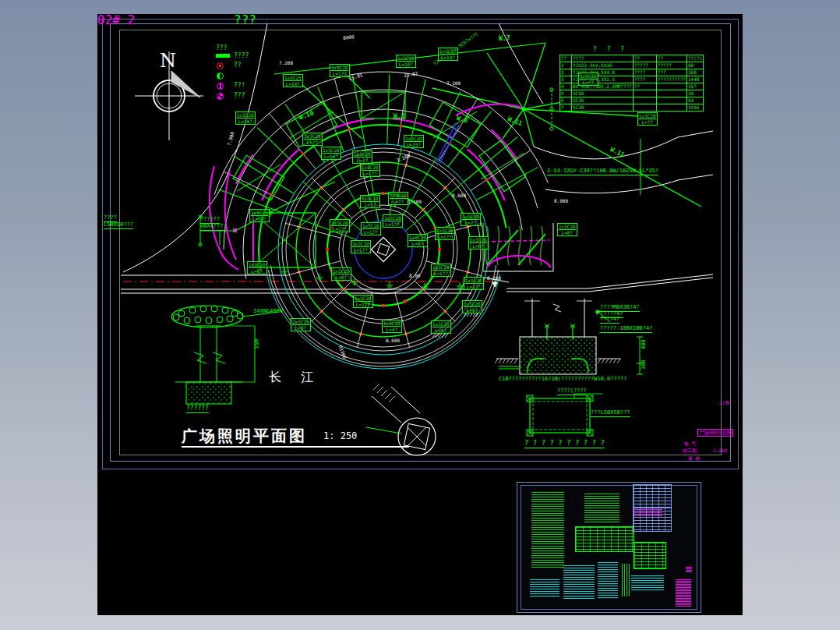 The image size is (840, 630). Describe the element at coordinates (404, 158) in the screenshot. I see `dimension-text: 3.100` at that location.